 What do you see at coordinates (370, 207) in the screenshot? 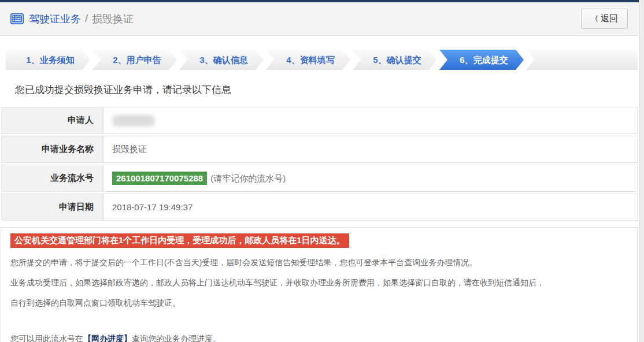
I see `row-value: 2018-07-17 19:49:37` at bounding box center [370, 207].